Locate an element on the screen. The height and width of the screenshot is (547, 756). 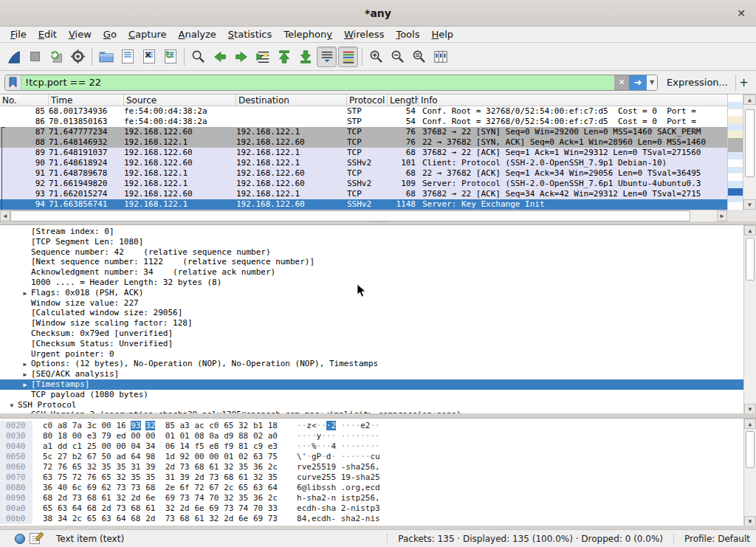
hex-ascii: 6@libssh .org,ecd is located at coordinates (329, 488).